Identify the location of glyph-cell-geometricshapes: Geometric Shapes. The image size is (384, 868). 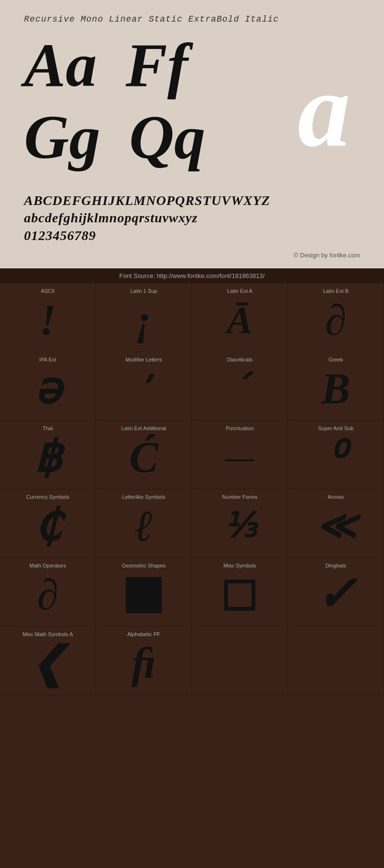
(144, 592).